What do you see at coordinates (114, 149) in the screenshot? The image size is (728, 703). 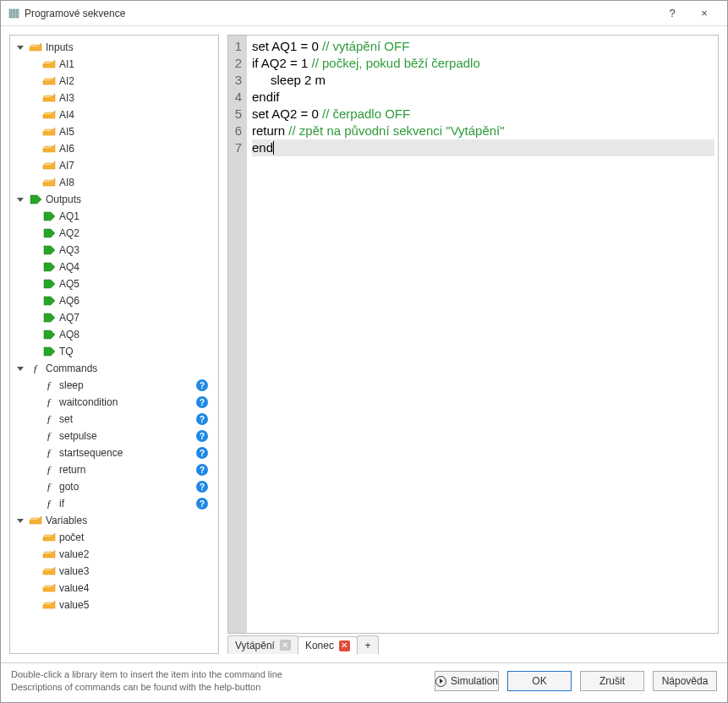 I see `tree-item: AI6` at bounding box center [114, 149].